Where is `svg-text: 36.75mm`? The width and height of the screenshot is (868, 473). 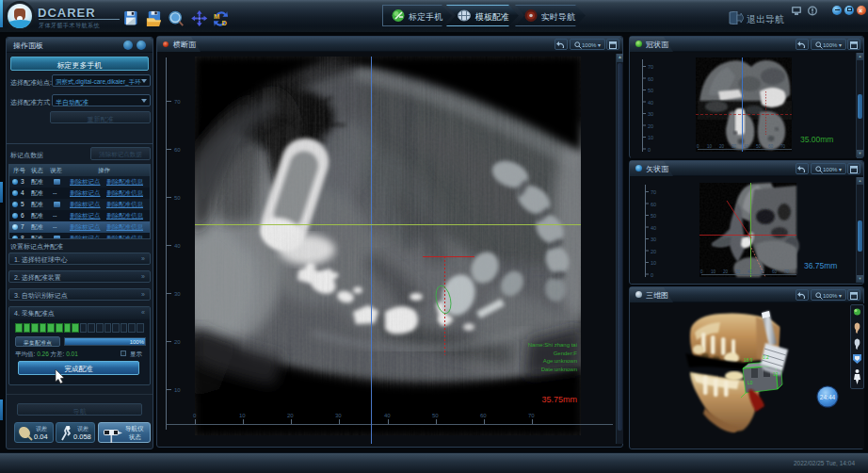
svg-text: 36.75mm is located at coordinates (821, 266).